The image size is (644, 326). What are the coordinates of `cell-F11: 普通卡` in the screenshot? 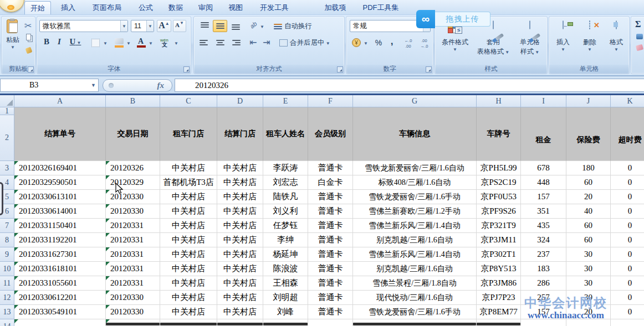 It's located at (330, 283).